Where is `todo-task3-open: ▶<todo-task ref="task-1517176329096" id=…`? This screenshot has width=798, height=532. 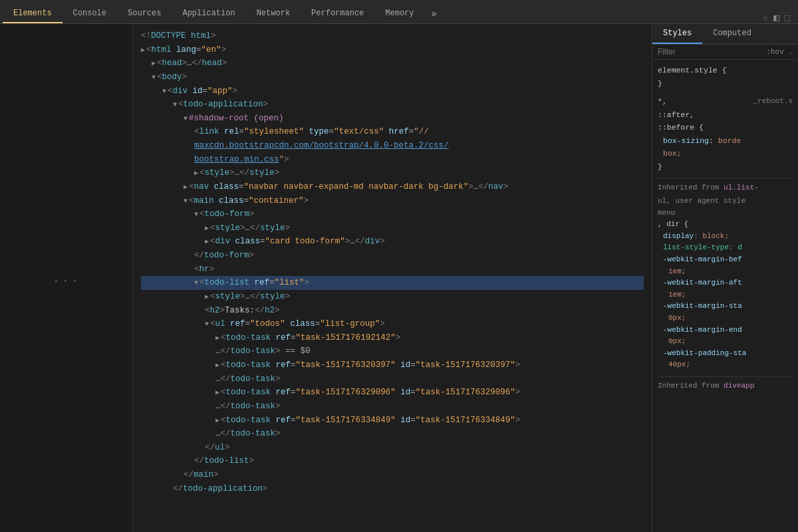
todo-task3-open: ▶<todo-task ref="task-1517176329096" id=… is located at coordinates (392, 392).